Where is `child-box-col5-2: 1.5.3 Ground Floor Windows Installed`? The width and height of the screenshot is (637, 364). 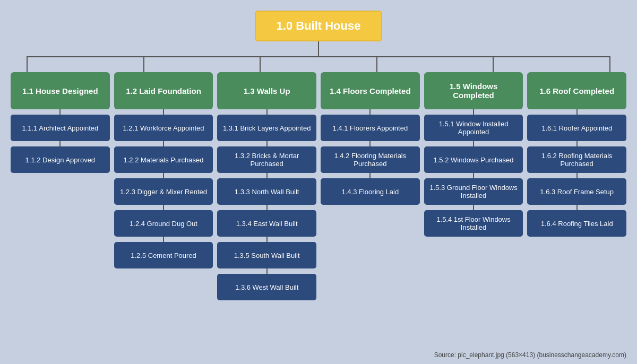 child-box-col5-2: 1.5.3 Ground Floor Windows Installed is located at coordinates (474, 192).